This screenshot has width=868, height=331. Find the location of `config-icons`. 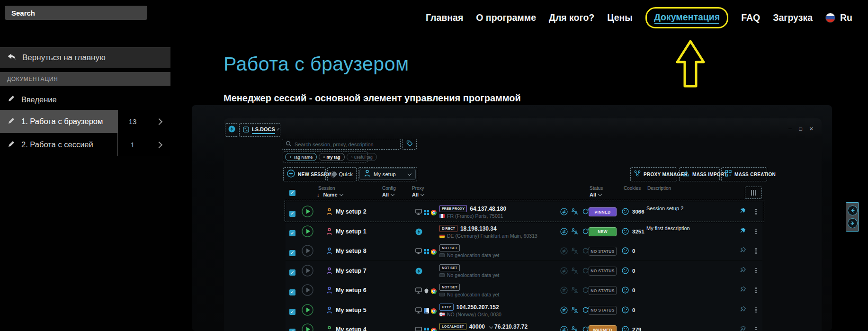

config-icons is located at coordinates (426, 213).